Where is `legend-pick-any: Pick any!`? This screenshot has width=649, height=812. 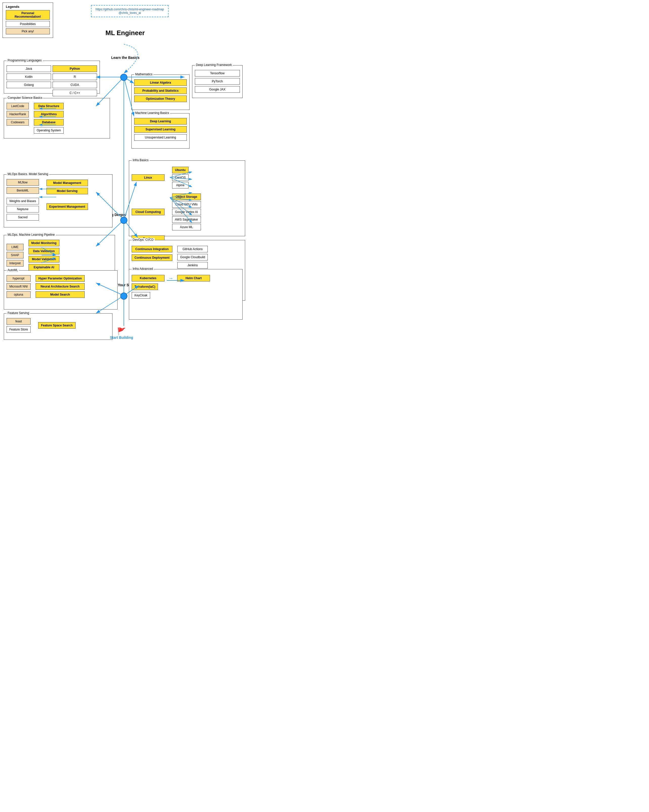
legend-pick-any: Pick any! is located at coordinates (28, 31).